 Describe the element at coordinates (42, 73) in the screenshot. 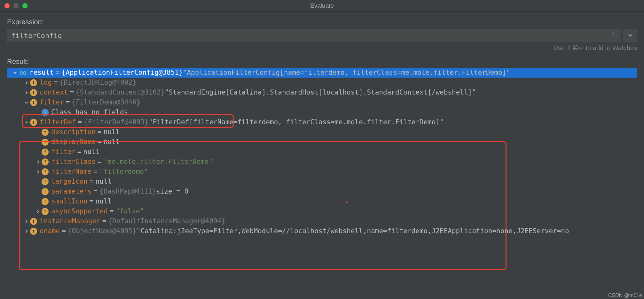

I see `field-name: result` at that location.